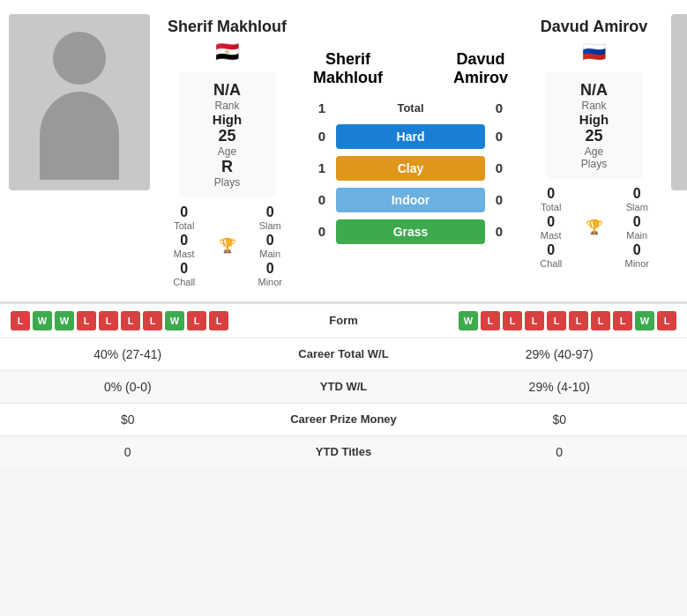  What do you see at coordinates (499, 108) in the screenshot?
I see `total-score-right: 0` at bounding box center [499, 108].